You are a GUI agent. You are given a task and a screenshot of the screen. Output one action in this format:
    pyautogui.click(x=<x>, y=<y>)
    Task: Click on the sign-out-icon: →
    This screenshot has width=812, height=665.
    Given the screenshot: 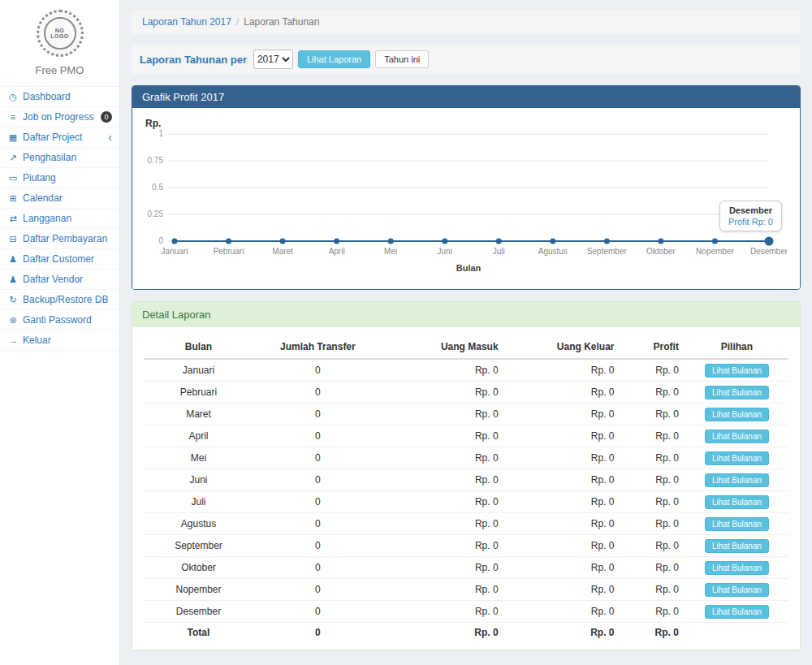 What is the action you would take?
    pyautogui.click(x=13, y=340)
    